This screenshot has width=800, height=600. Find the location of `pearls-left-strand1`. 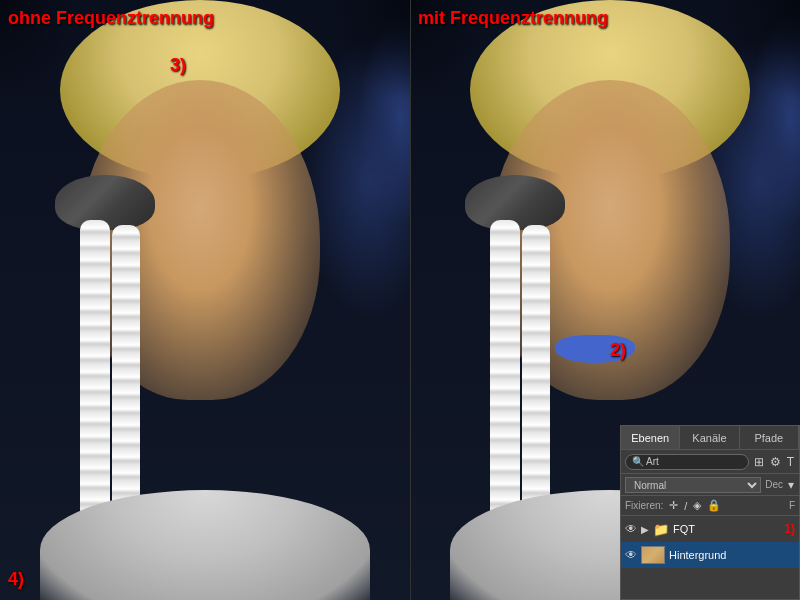

pearls-left-strand1 is located at coordinates (95, 370).